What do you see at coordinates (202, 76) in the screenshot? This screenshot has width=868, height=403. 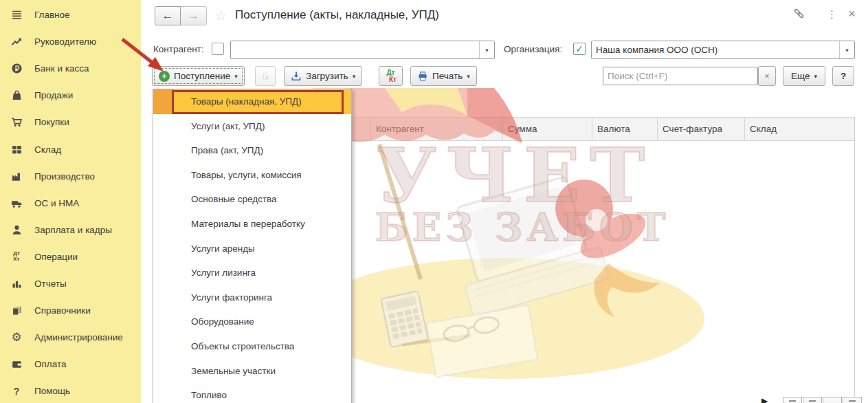 I see `new-receipt-label: Поступление` at bounding box center [202, 76].